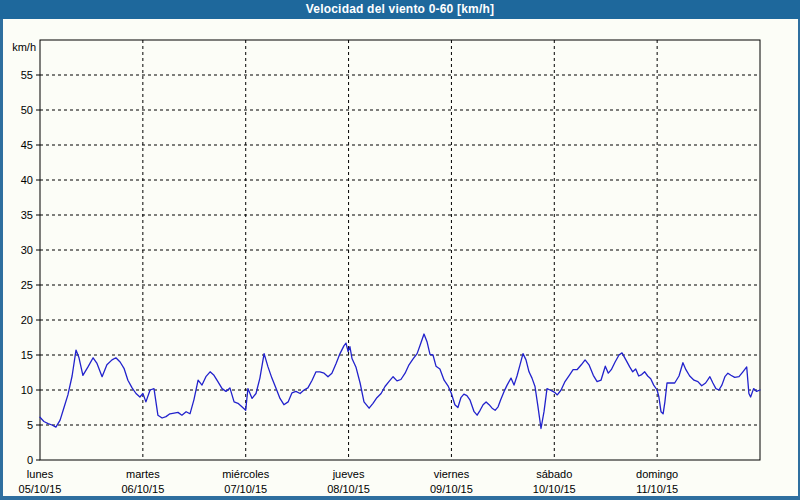 The image size is (800, 500). I want to click on y-tick-label: 55, so click(27, 75).